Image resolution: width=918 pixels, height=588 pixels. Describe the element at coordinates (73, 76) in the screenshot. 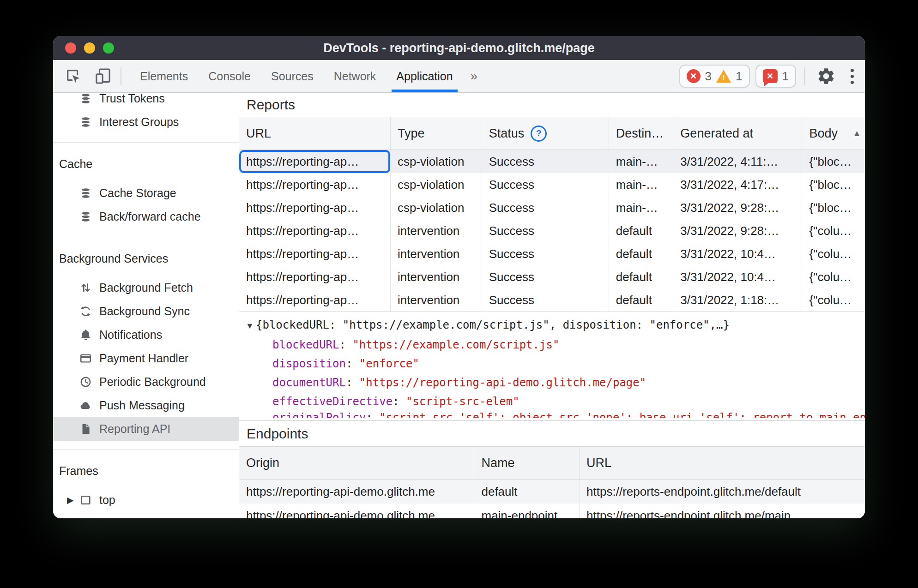

I see `inspect-element-icon` at that location.